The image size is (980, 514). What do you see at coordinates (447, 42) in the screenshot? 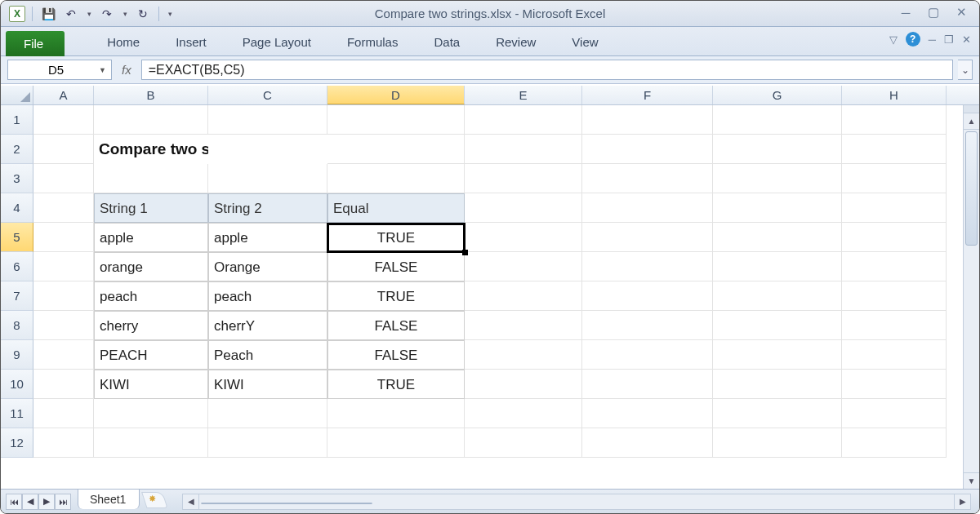
I see `tab-data: Data` at bounding box center [447, 42].